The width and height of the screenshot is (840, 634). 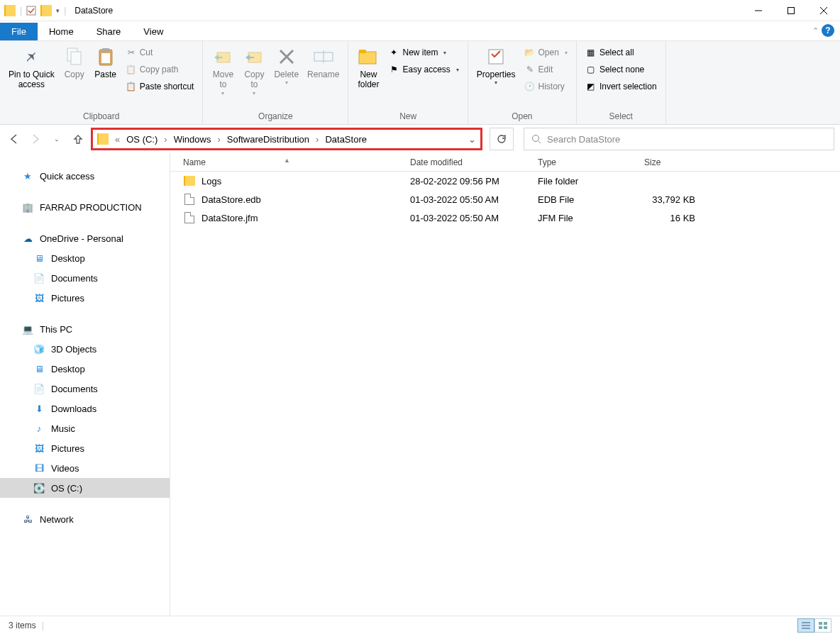 What do you see at coordinates (287, 66) in the screenshot?
I see `delete-button: Delete ▾` at bounding box center [287, 66].